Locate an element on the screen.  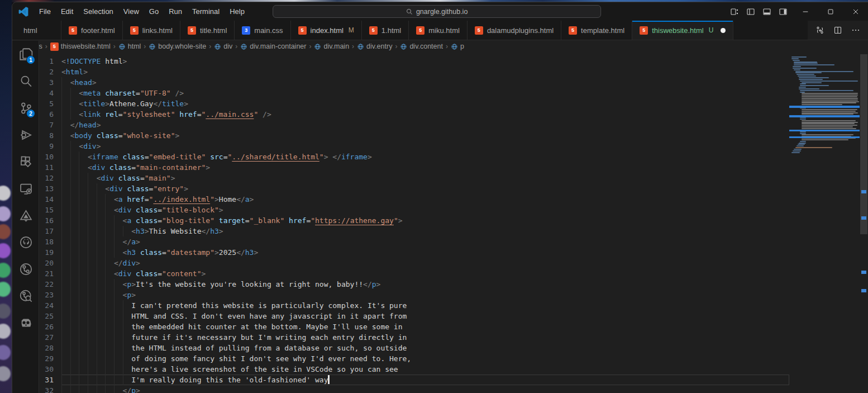
line-number: 26 is located at coordinates (50, 326).